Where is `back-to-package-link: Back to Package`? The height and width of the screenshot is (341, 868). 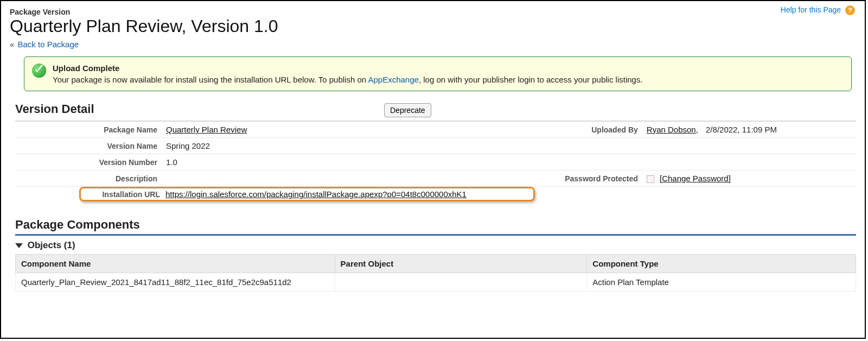
back-to-package-link: Back to Package is located at coordinates (49, 45).